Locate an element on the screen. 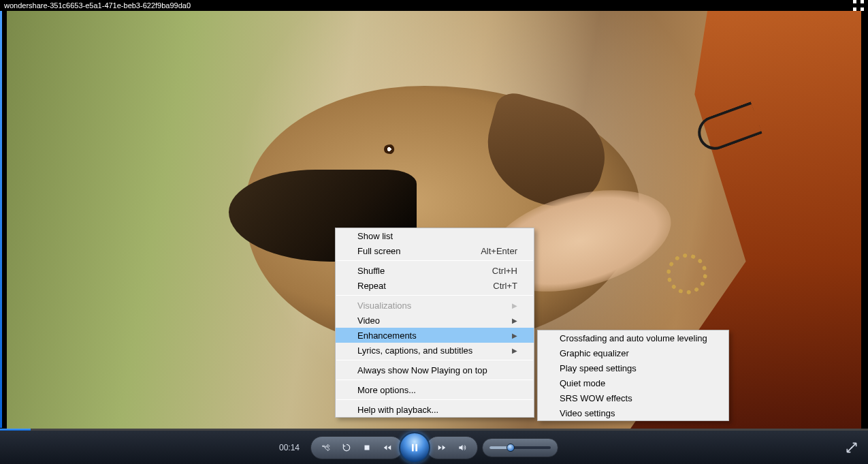  window-title: wondershare-351c6653-e5a1-471e-beb3-622f… is located at coordinates (97, 5).